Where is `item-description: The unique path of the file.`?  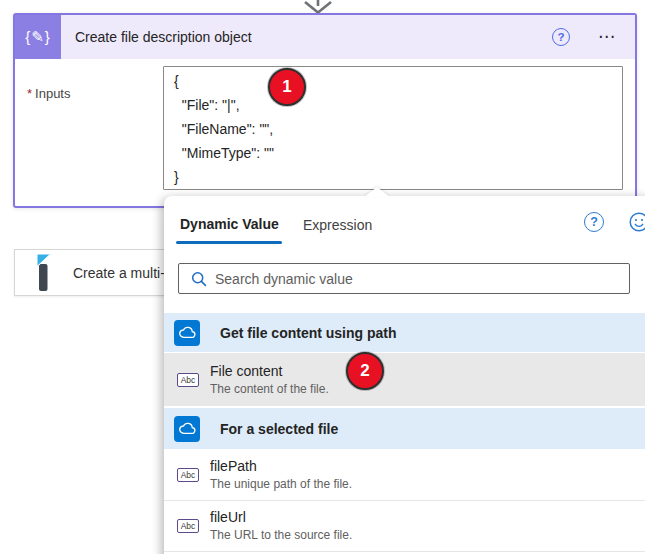
item-description: The unique path of the file. is located at coordinates (281, 484).